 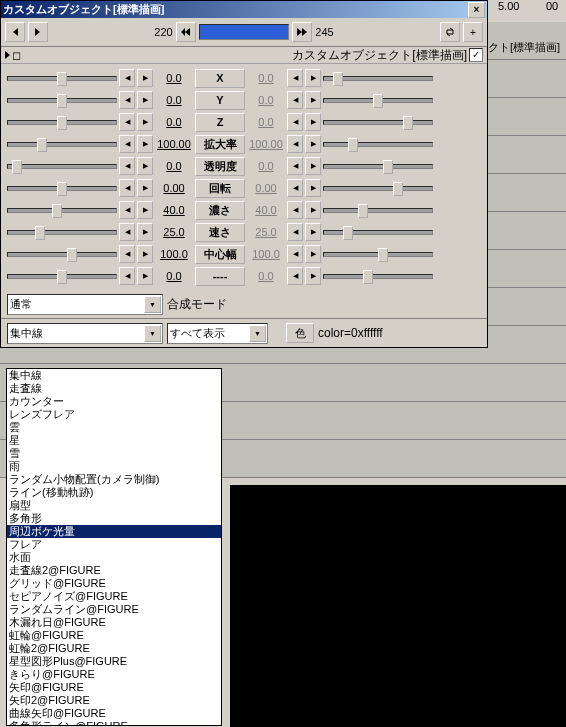 I want to click on param-value-left: 100.00, so click(x=174, y=144).